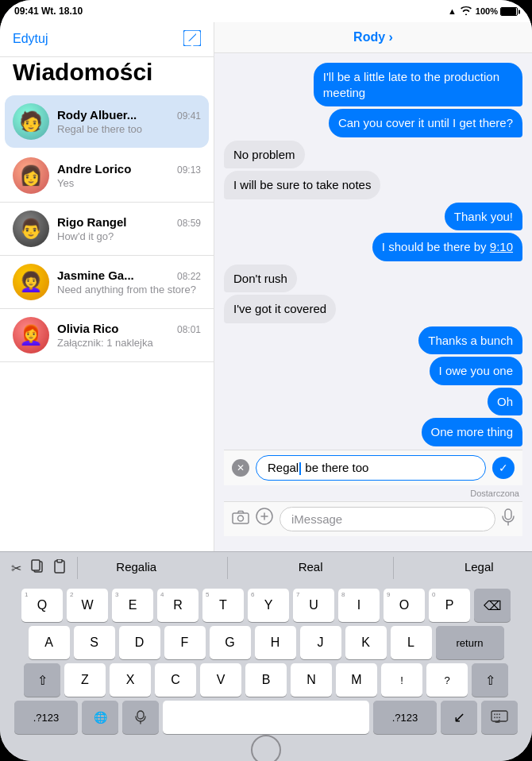  I want to click on battery-icon, so click(509, 11).